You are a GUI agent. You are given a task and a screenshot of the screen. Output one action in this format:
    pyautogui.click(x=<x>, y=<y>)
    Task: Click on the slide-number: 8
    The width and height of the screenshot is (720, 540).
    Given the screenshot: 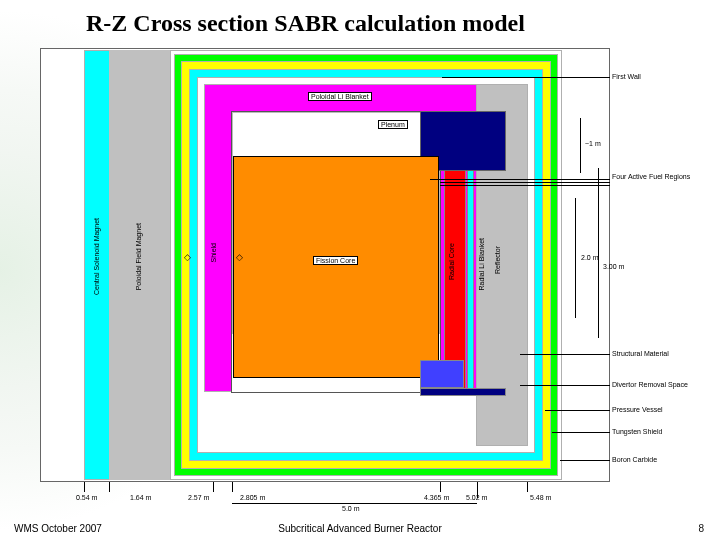 What is the action you would take?
    pyautogui.click(x=701, y=528)
    